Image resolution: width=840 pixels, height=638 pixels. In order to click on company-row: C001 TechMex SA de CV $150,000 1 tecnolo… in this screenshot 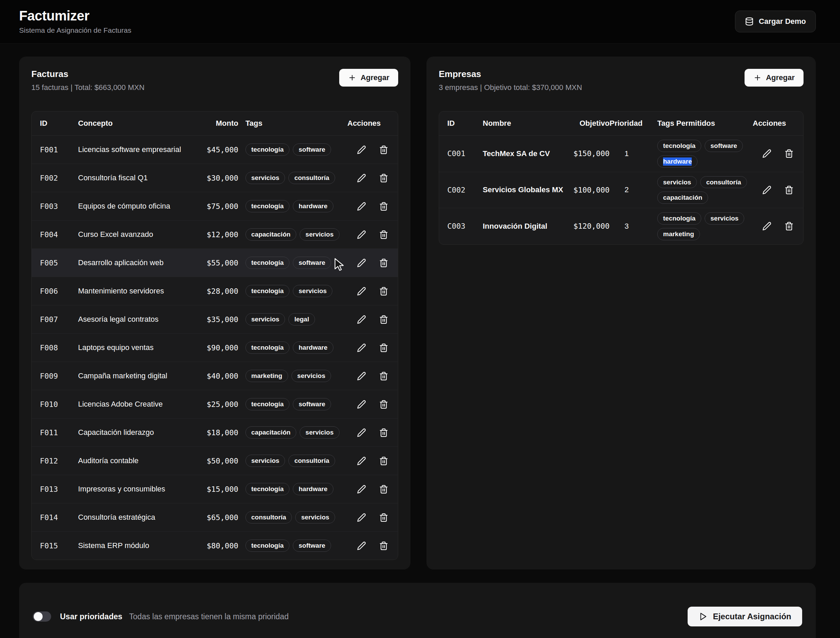, I will do `click(621, 154)`.